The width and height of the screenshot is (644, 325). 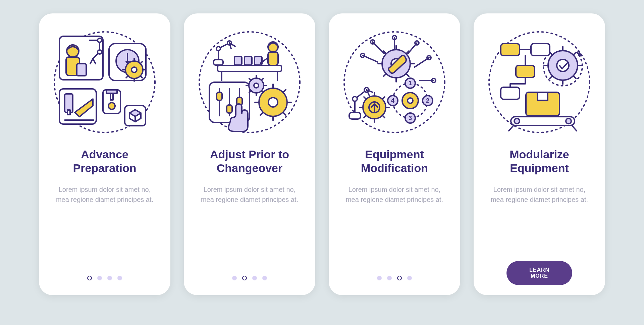 I want to click on 3d-printer-icon, so click(x=112, y=102).